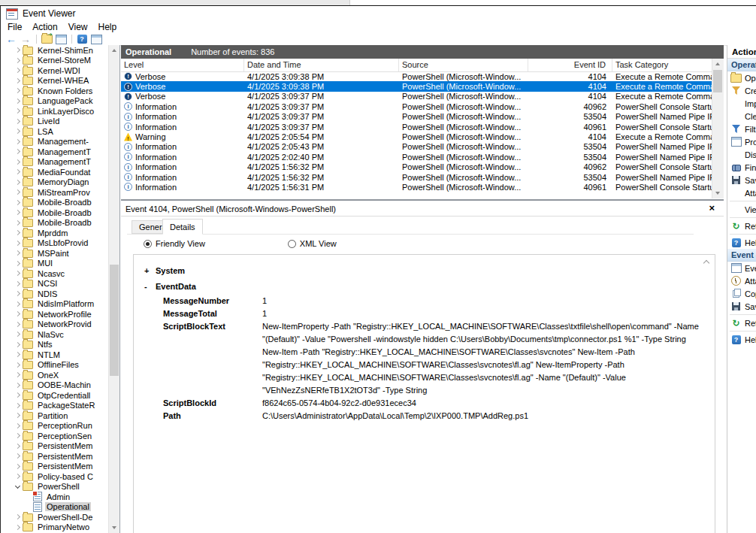  Describe the element at coordinates (416, 126) in the screenshot. I see `table-row: iInformation4/1/2025 3:09:37 PMPowerShel…` at that location.